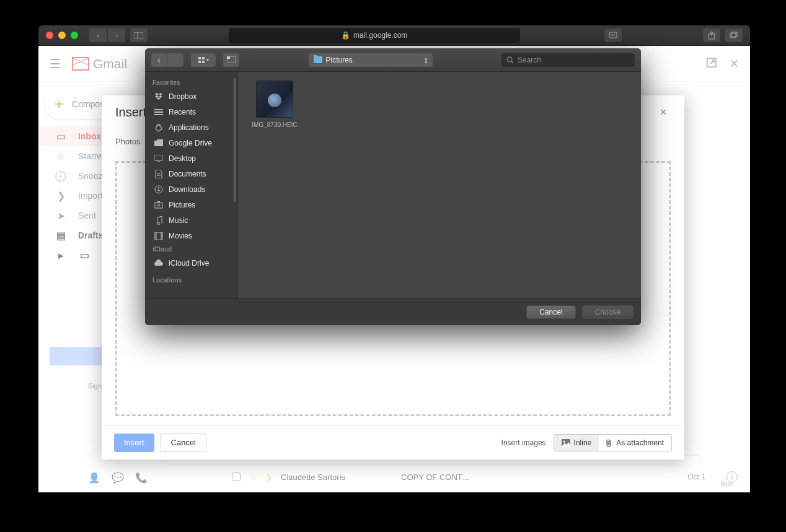 The width and height of the screenshot is (786, 532). What do you see at coordinates (663, 112) in the screenshot?
I see `close-dialog-button: ×` at bounding box center [663, 112].